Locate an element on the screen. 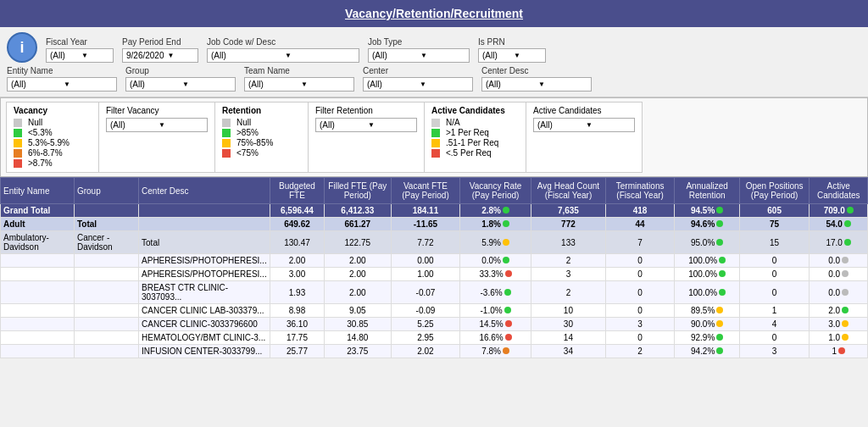 This screenshot has width=868, height=427. job-code-select: (All)▼ is located at coordinates (283, 56).